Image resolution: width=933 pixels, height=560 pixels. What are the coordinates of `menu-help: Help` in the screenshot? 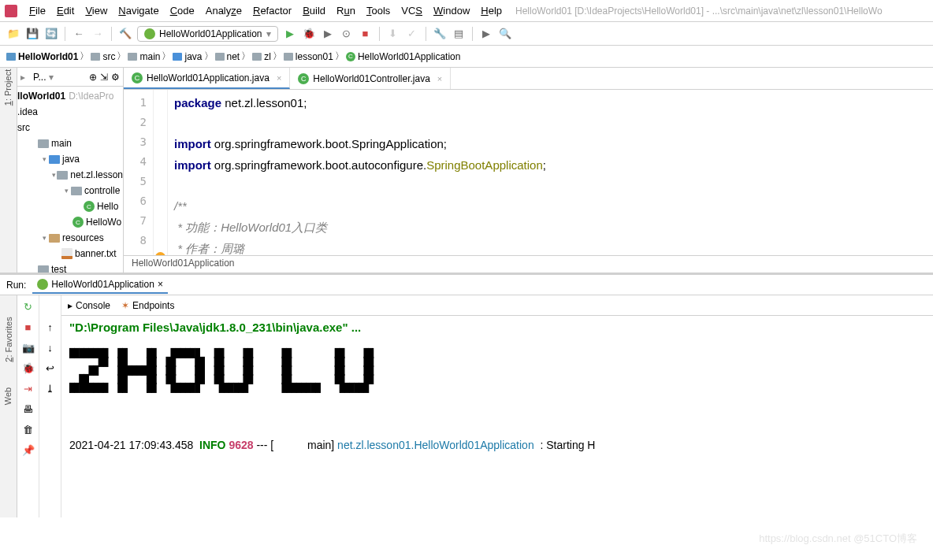 It's located at (492, 11).